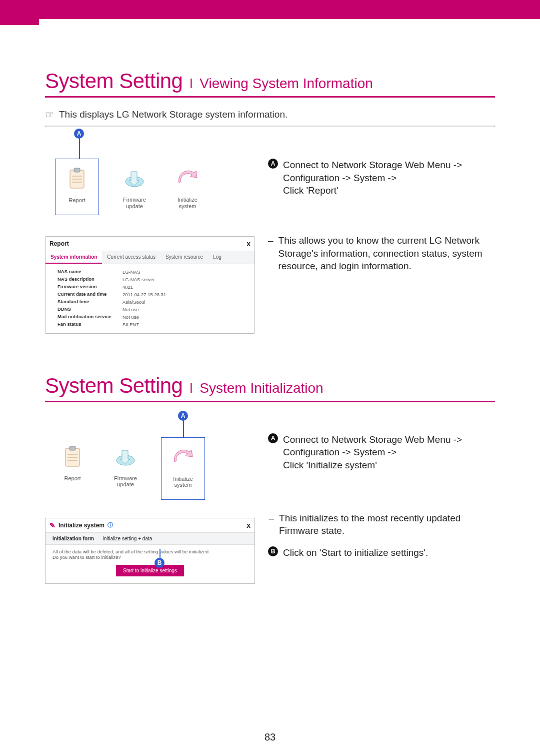 Image resolution: width=540 pixels, height=756 pixels. I want to click on section1-title-sub: Viewing System Information, so click(286, 84).